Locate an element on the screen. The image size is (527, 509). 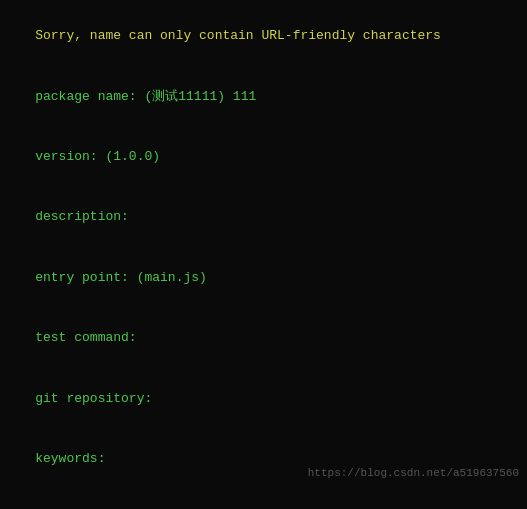
author-line: author: is located at coordinates (264, 499).